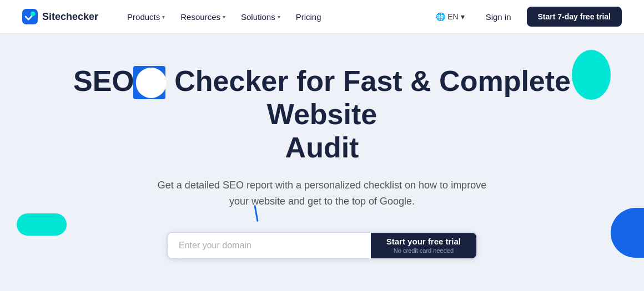 This screenshot has height=291, width=644. What do you see at coordinates (322, 17) in the screenshot?
I see `navbar: Sitechecker Products ▾ Resources ▾ Solut…` at bounding box center [322, 17].